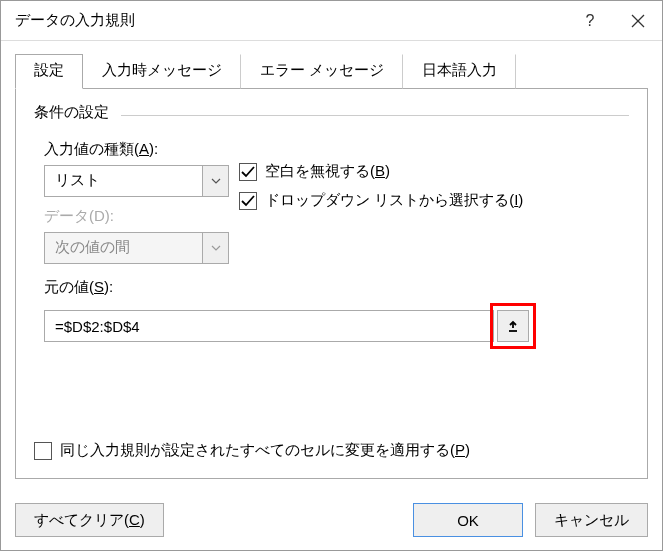 This screenshot has width=663, height=551. Describe the element at coordinates (142, 216) in the screenshot. I see `data-label: データ(D):` at that location.